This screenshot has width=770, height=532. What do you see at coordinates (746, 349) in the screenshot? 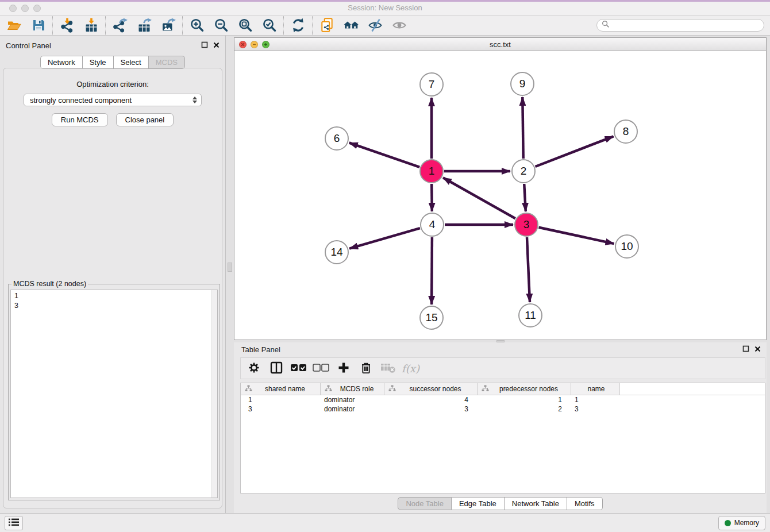
I see `table-panel-float-button` at bounding box center [746, 349].